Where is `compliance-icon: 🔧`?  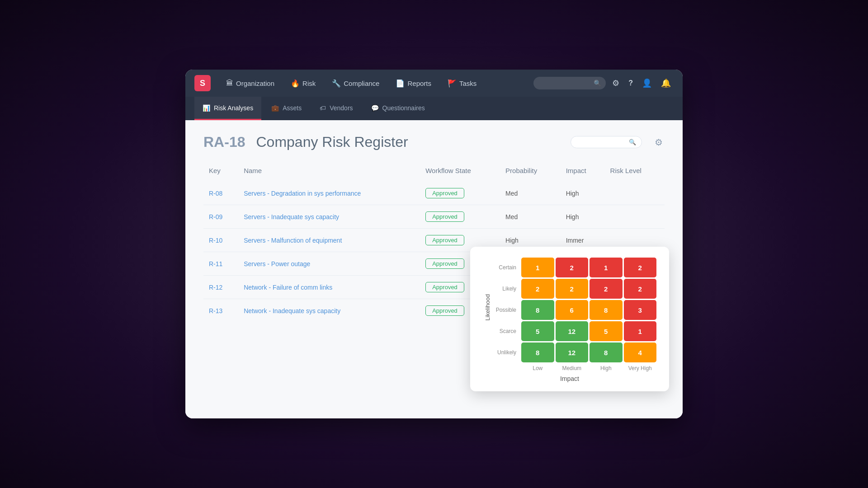 compliance-icon: 🔧 is located at coordinates (336, 83).